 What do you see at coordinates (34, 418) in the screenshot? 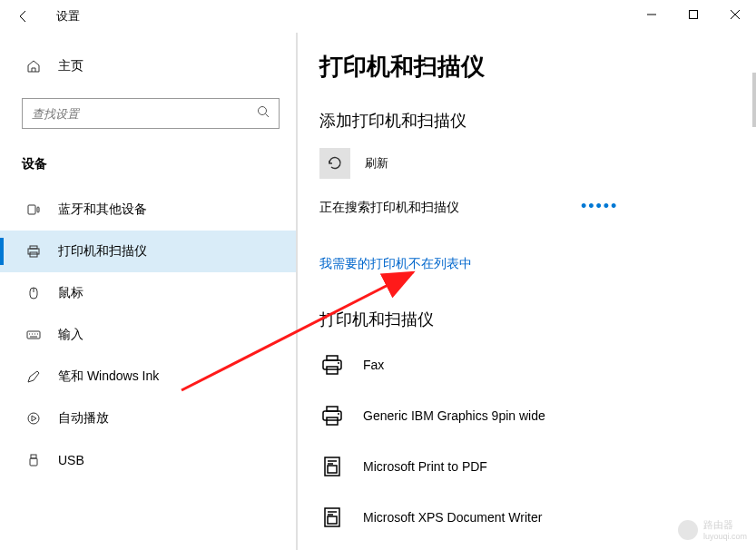
I see `autoplay-icon` at bounding box center [34, 418].